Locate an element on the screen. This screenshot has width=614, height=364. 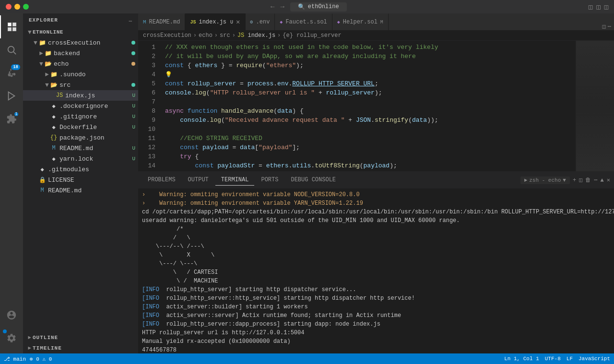
item-label: crossExecution is located at coordinates (74, 43).